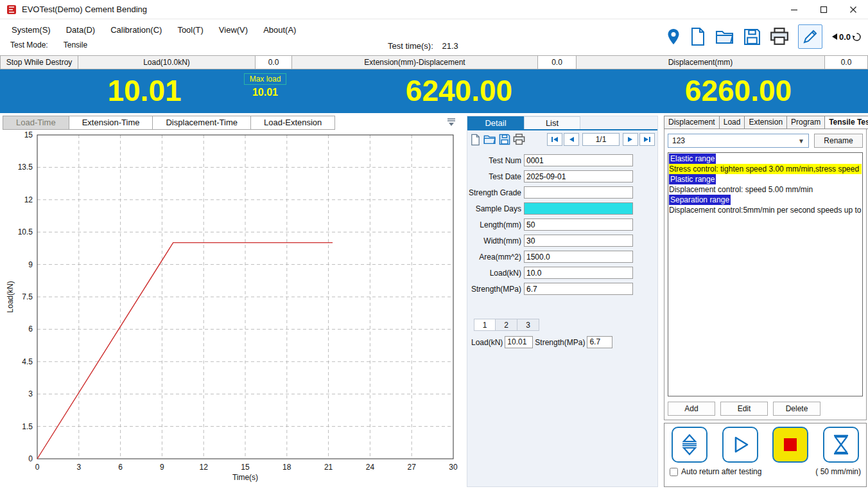 The image size is (868, 489). Describe the element at coordinates (265, 86) in the screenshot. I see `max-load-block: Max load 10.01` at that location.